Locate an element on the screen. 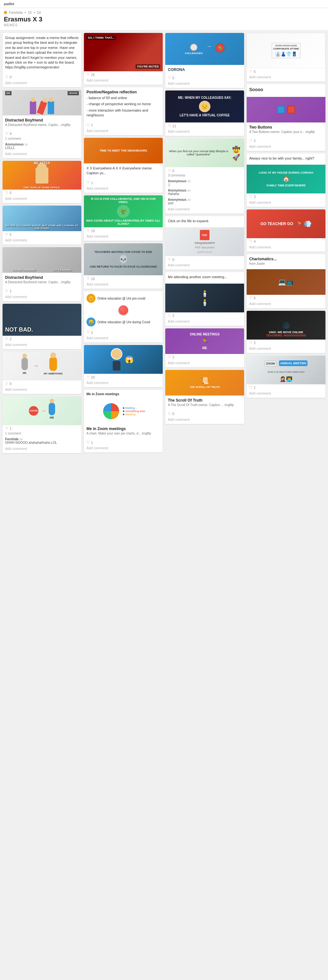 The image size is (328, 980). bullet1: - balance of f2f and online is located at coordinates (123, 98).